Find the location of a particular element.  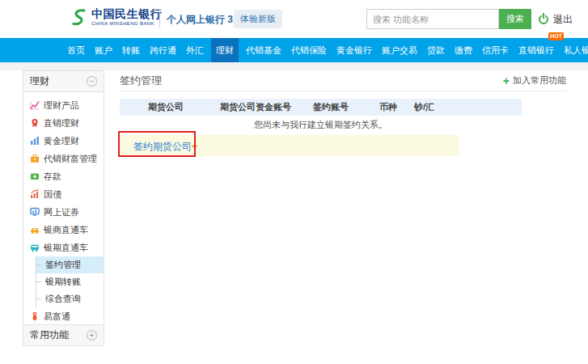

plus-icon: + is located at coordinates (506, 81).